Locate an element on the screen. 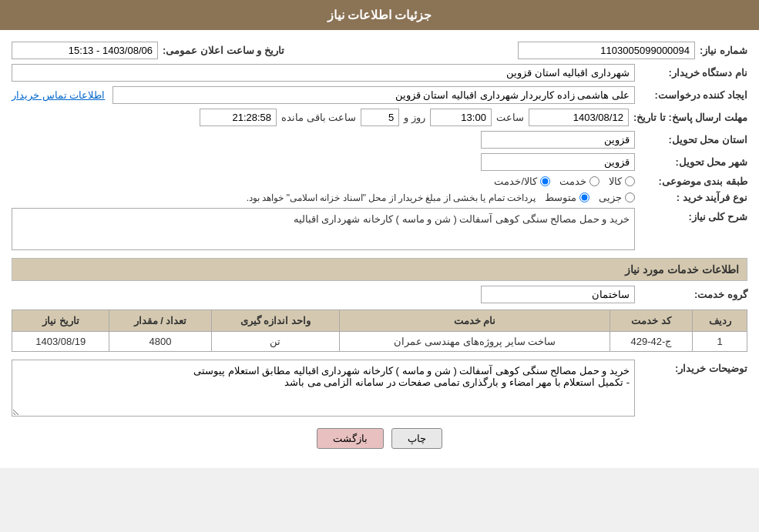 Image resolution: width=759 pixels, height=532 pixels. tarikh-label: تاریخ و ساعت اعلان عمومی: is located at coordinates (223, 51).